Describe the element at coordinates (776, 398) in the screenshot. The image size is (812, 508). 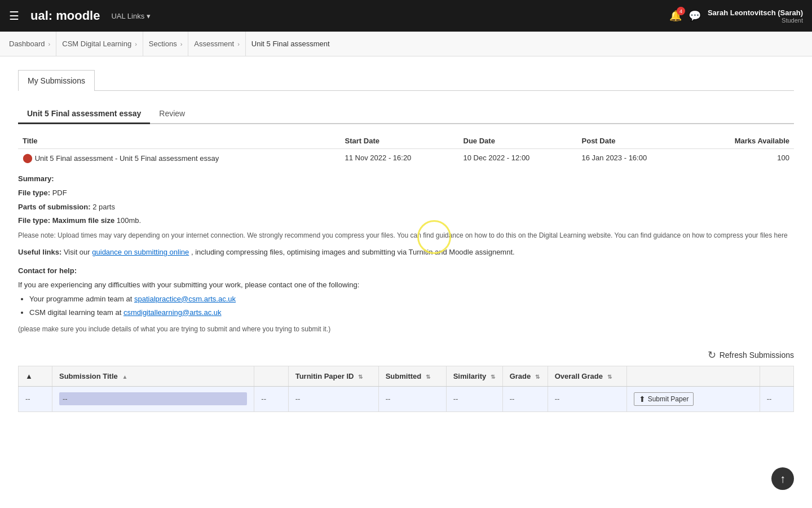
I see `row-last: --` at that location.